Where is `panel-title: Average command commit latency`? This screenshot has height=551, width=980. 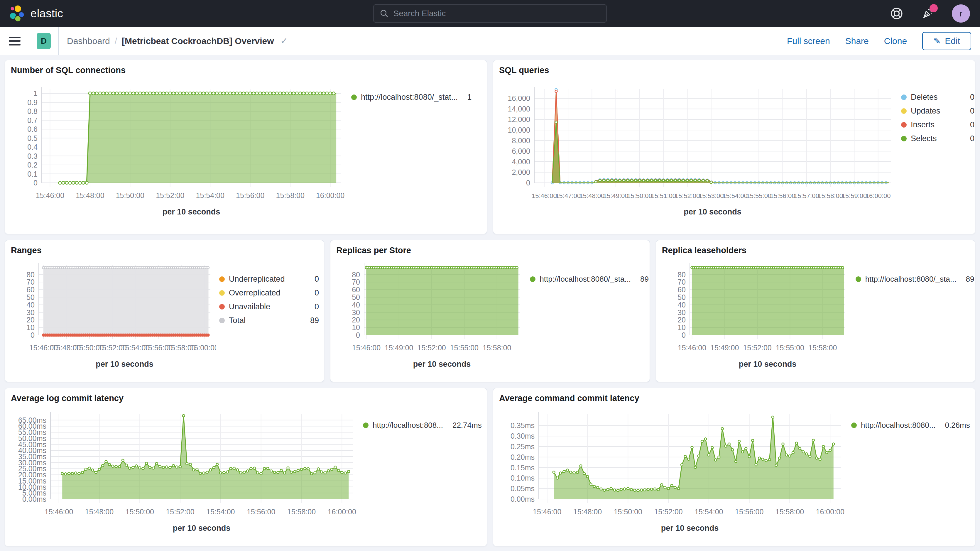 panel-title: Average command commit latency is located at coordinates (734, 398).